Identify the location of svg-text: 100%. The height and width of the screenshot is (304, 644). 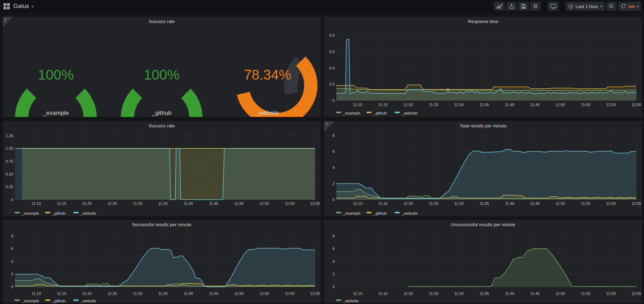
(162, 75).